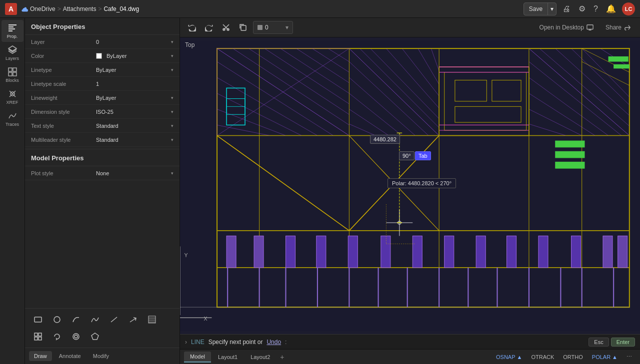 This screenshot has height=364, width=640. Describe the element at coordinates (566, 27) in the screenshot. I see `open-desktop-button: Open in Desktop` at that location.